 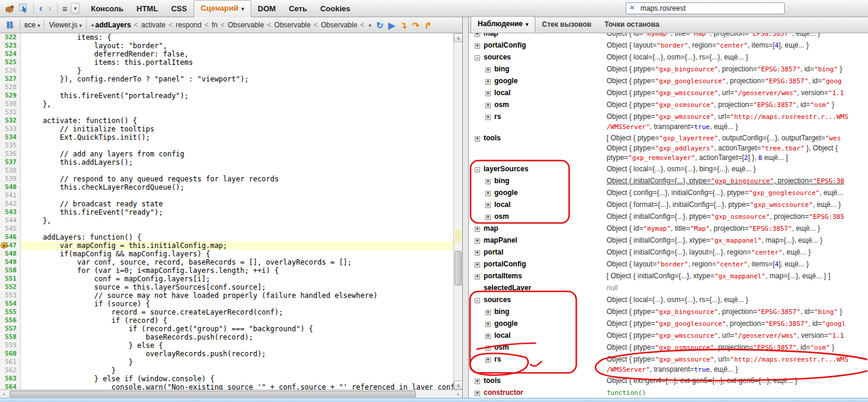 What do you see at coordinates (457, 212) in the screenshot?
I see `vertical-scrollbar: ∧ ∨` at bounding box center [457, 212].